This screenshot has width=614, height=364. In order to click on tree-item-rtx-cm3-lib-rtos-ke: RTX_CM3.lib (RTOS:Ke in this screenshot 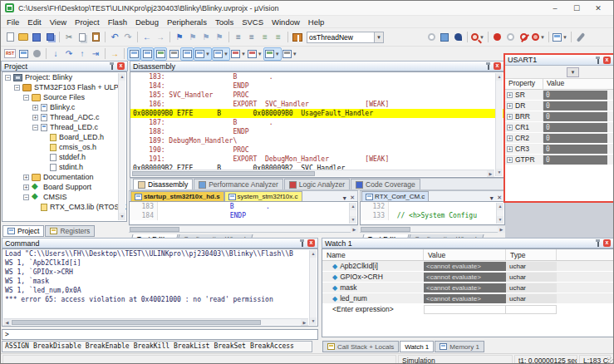, I will do `click(65, 207)`.